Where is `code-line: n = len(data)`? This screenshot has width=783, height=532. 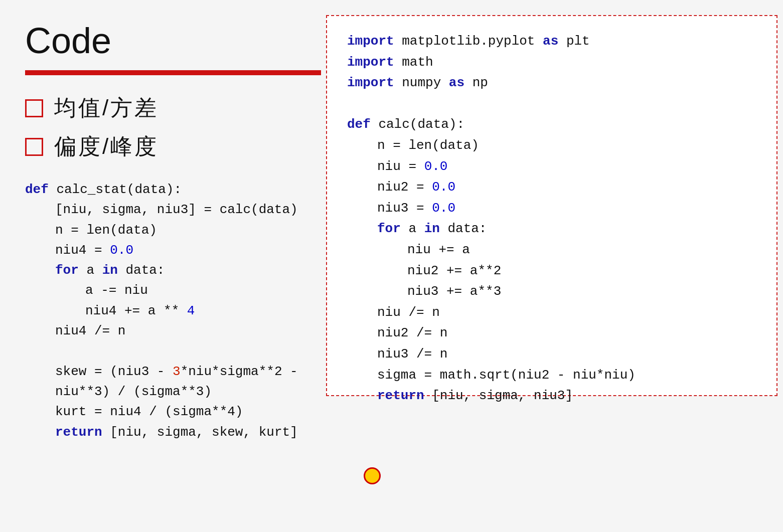 code-line: n = len(data) is located at coordinates (552, 146).